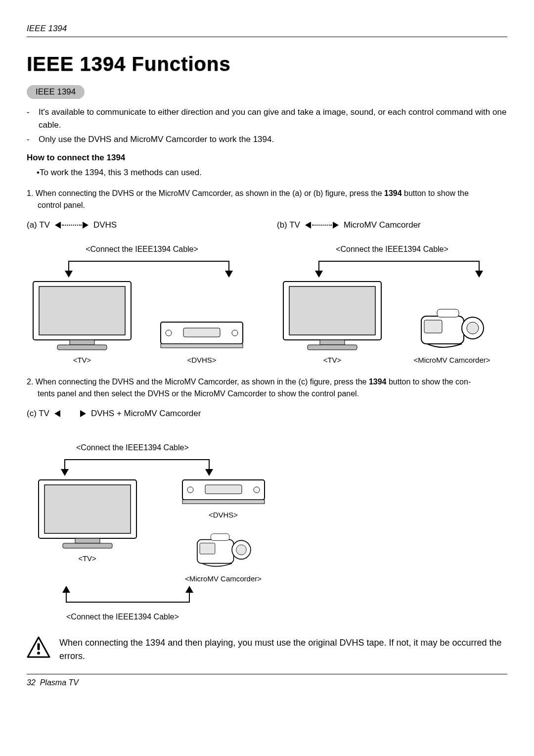 The image size is (534, 756). Describe the element at coordinates (435, 193) in the screenshot. I see `step1-post: button to show the` at that location.